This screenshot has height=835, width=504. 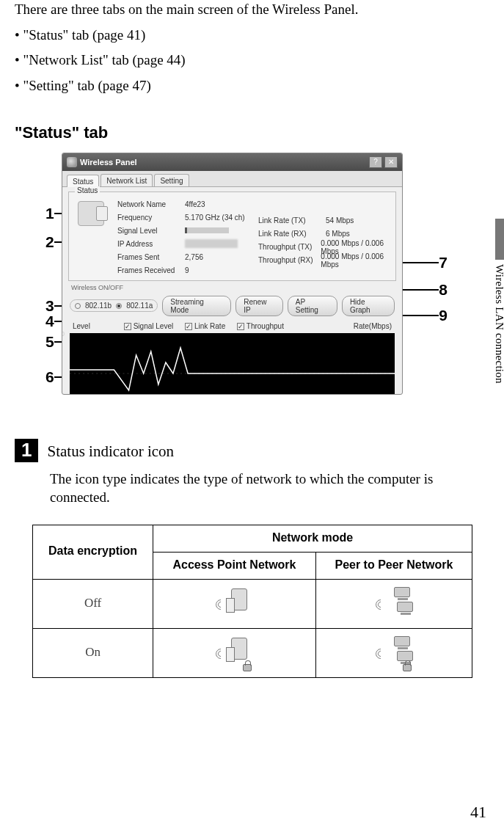 I want to click on app-icon, so click(x=72, y=162).